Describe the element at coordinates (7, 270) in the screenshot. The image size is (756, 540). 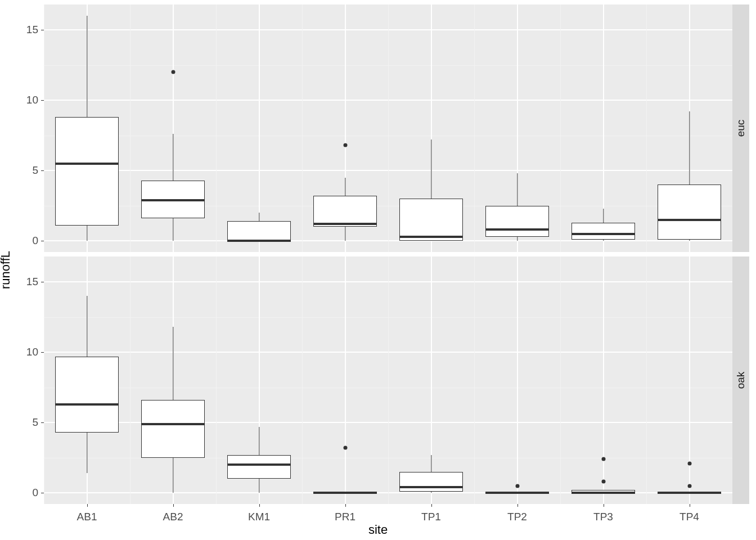
I see `y-axis-label: runoffL` at that location.